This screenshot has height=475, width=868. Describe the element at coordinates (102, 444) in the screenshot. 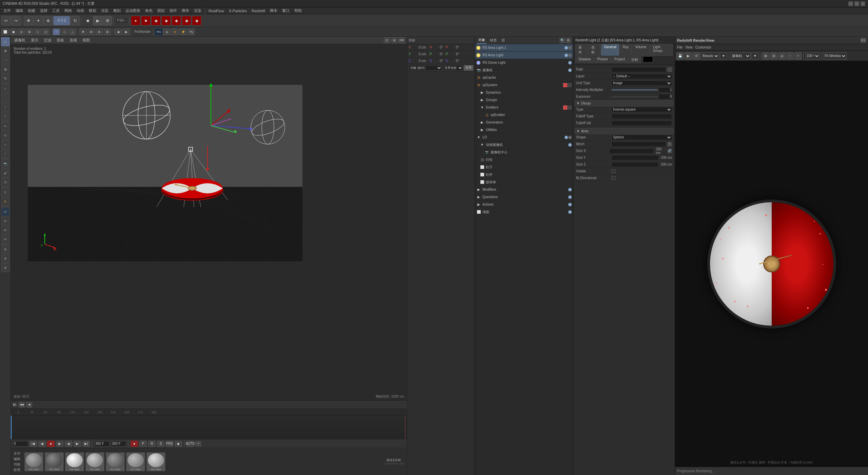

I see `end-frame-input` at that location.